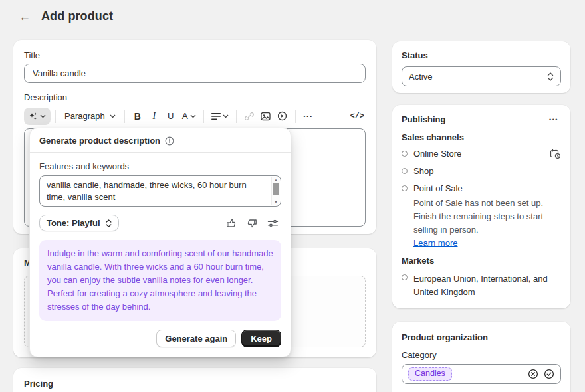 The width and height of the screenshot is (585, 392). What do you see at coordinates (79, 223) in the screenshot?
I see `tone-select: Tone: Playful` at bounding box center [79, 223].